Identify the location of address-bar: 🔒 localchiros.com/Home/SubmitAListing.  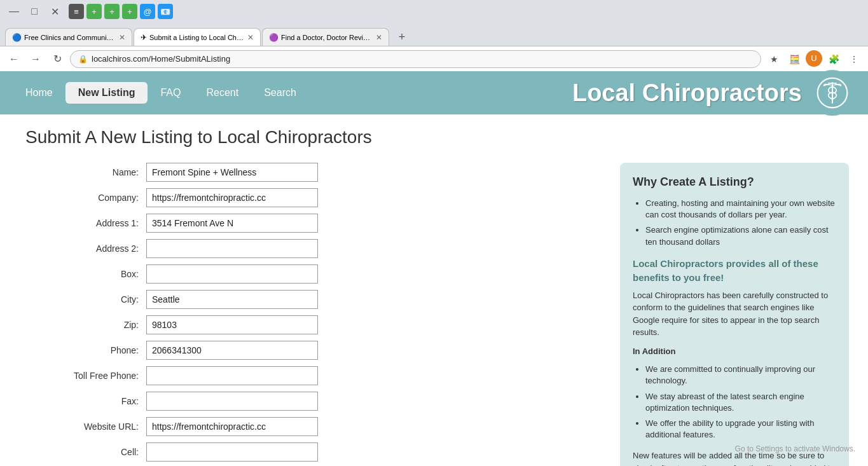
(416, 59).